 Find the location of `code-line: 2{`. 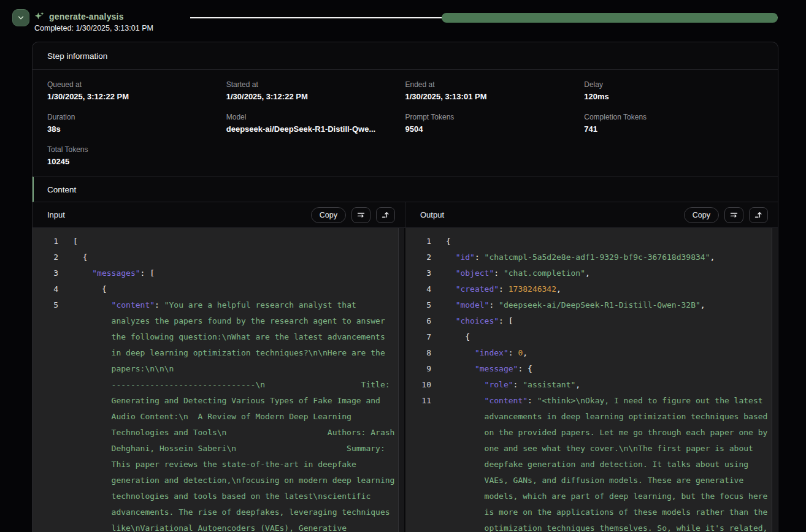

code-line: 2{ is located at coordinates (218, 257).